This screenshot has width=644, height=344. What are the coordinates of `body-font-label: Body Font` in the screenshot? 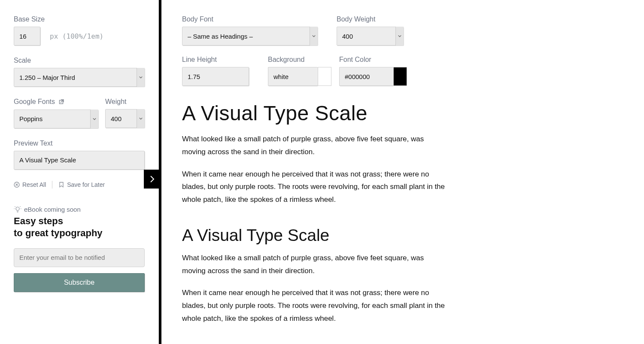 It's located at (250, 19).